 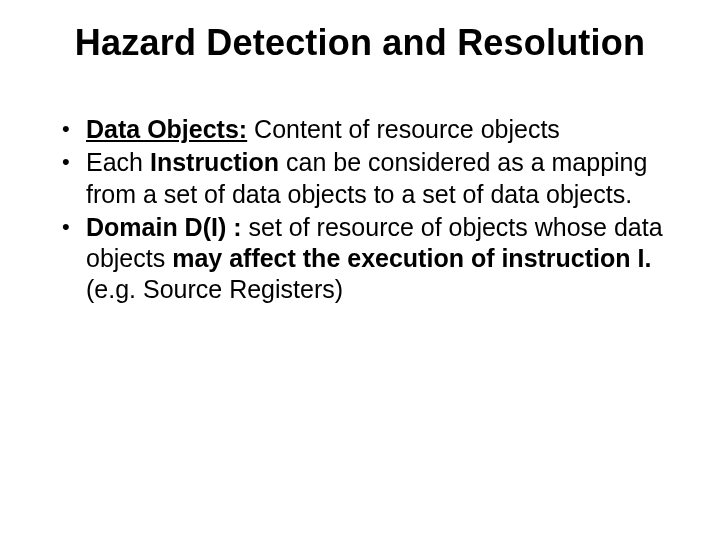 I want to click on text-bold1: Domain D(I) :, so click(x=168, y=227).